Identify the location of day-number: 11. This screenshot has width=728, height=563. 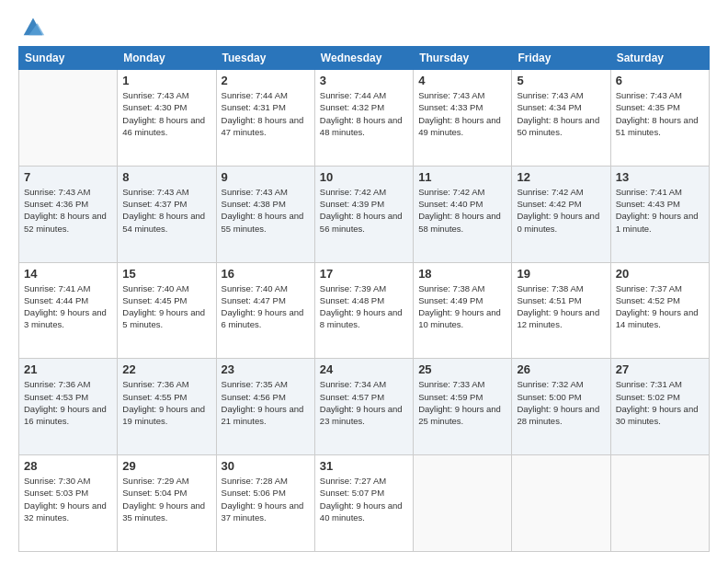
(462, 177).